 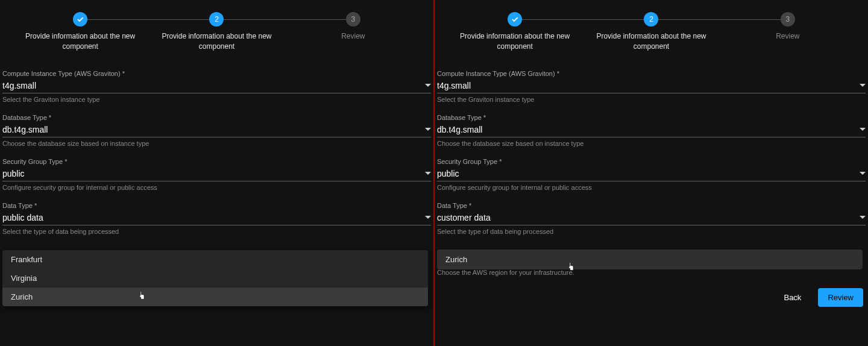 I want to click on datatype-select: customer data, so click(x=651, y=218).